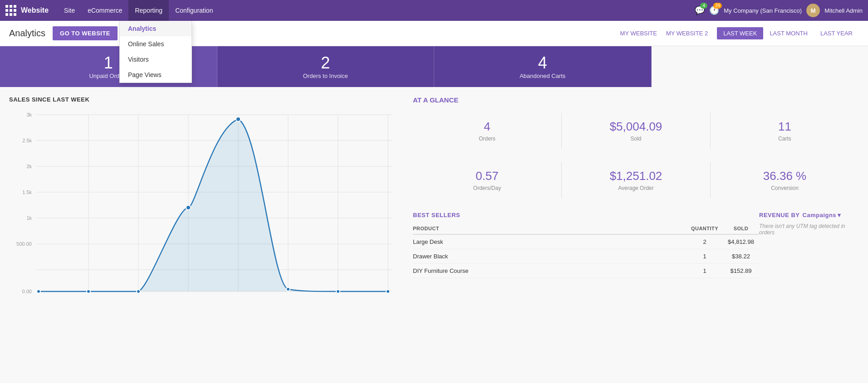 The width and height of the screenshot is (868, 383). What do you see at coordinates (487, 127) in the screenshot?
I see `glance-orders-value: 4` at bounding box center [487, 127].